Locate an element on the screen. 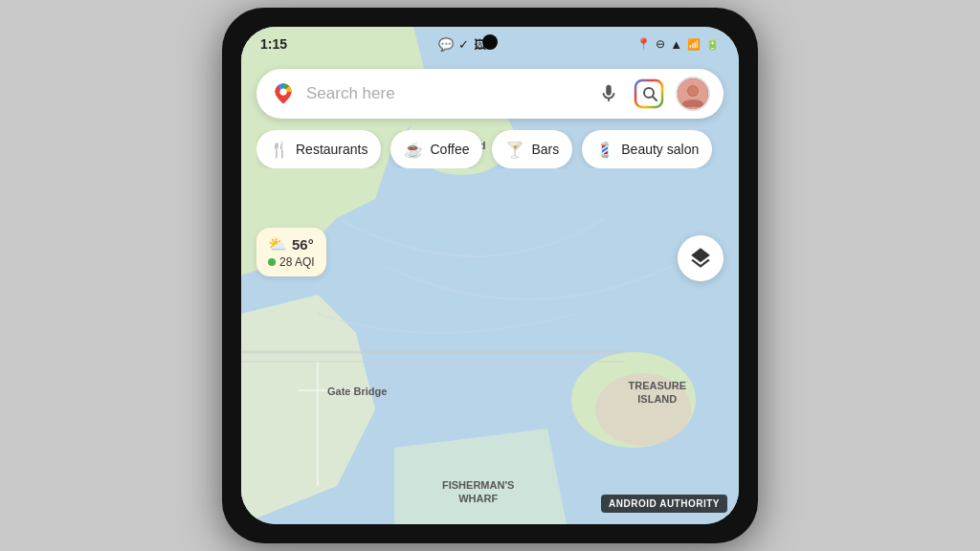 This screenshot has height=551, width=980. status-time: 1:15 is located at coordinates (274, 44).